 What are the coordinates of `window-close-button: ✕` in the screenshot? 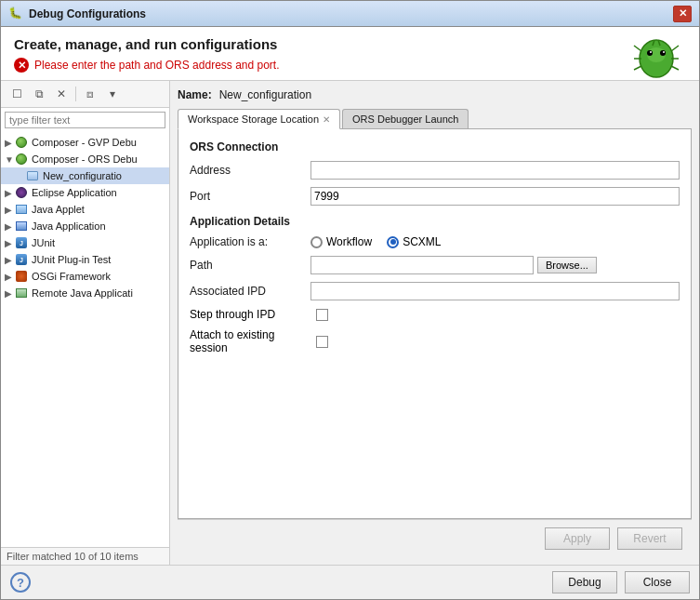 It's located at (682, 14).